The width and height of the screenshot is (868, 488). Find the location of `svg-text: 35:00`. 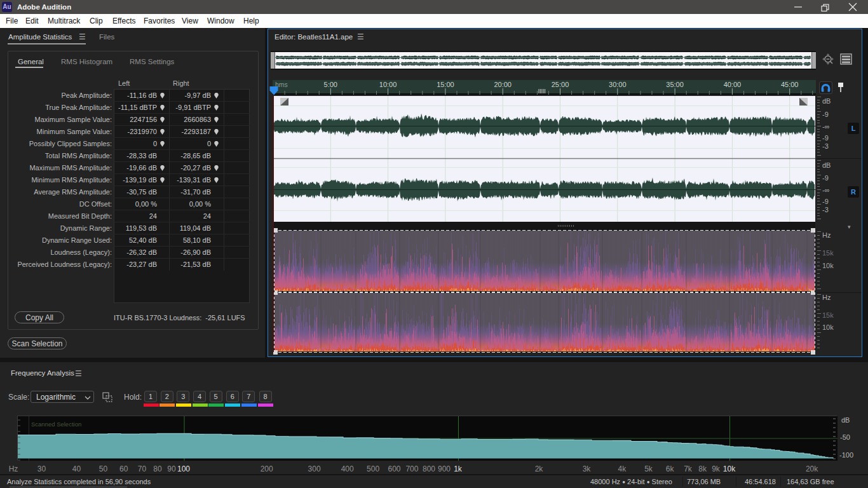

svg-text: 35:00 is located at coordinates (675, 85).